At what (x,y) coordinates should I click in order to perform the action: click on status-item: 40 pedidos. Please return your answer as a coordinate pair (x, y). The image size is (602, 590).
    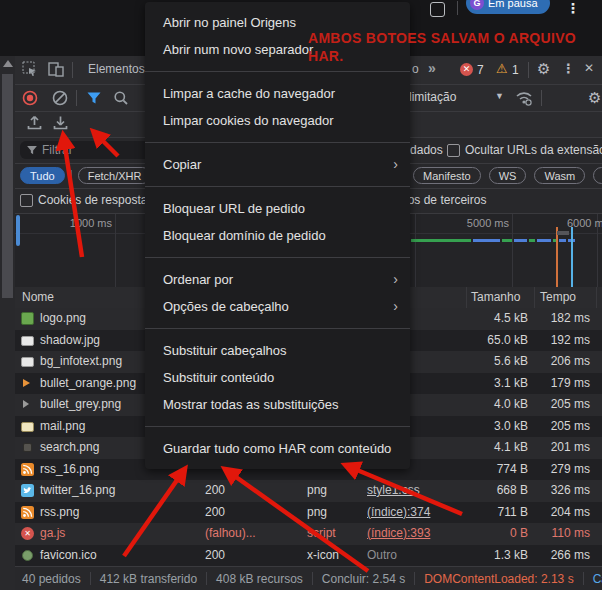
    Looking at the image, I should click on (52, 579).